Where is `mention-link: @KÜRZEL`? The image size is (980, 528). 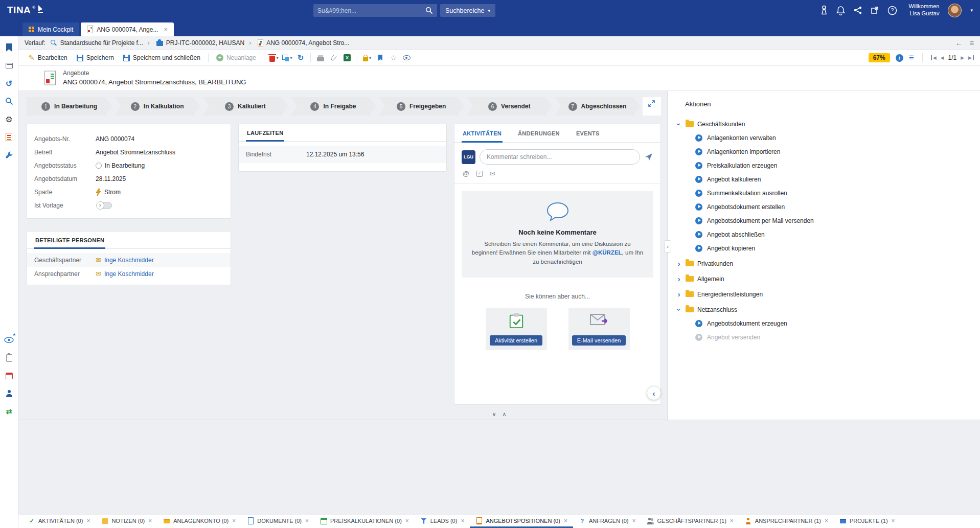 mention-link: @KÜRZEL is located at coordinates (607, 252).